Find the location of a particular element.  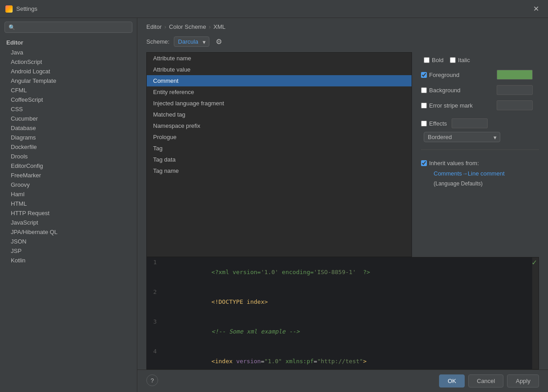

sidebar-item: EditorConfig is located at coordinates (68, 166).